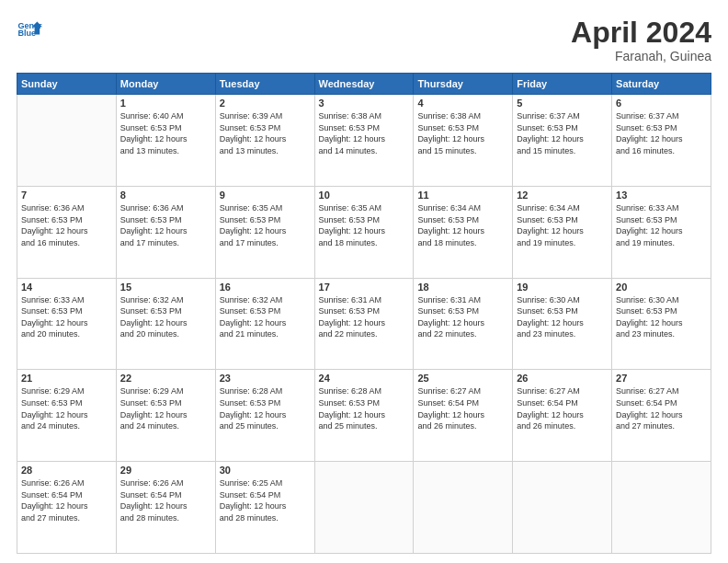 This screenshot has height=563, width=728. Describe the element at coordinates (66, 378) in the screenshot. I see `day-number: 21` at that location.